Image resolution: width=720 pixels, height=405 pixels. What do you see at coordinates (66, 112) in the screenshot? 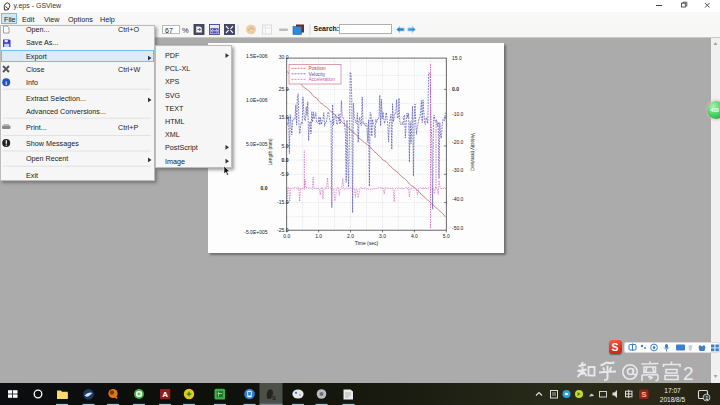
I see `svg-text: Advanced Conversions...` at bounding box center [66, 112].